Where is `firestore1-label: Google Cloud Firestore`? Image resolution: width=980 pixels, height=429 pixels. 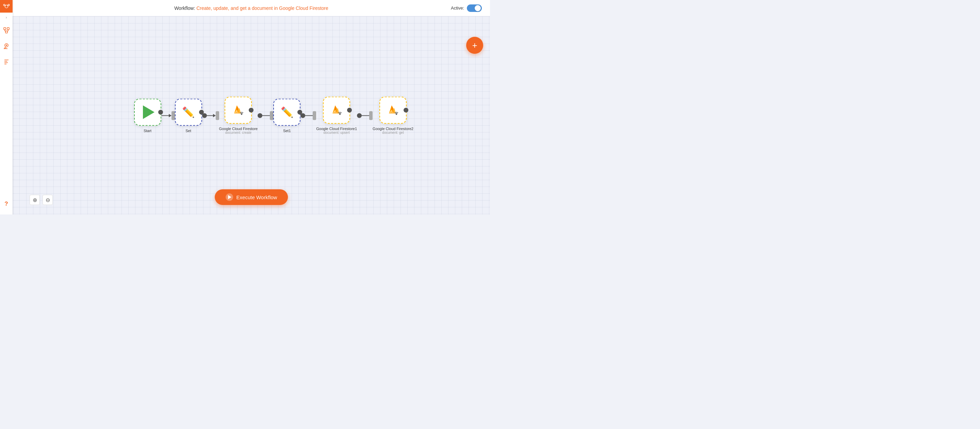
firestore1-label: Google Cloud Firestore is located at coordinates (239, 129).